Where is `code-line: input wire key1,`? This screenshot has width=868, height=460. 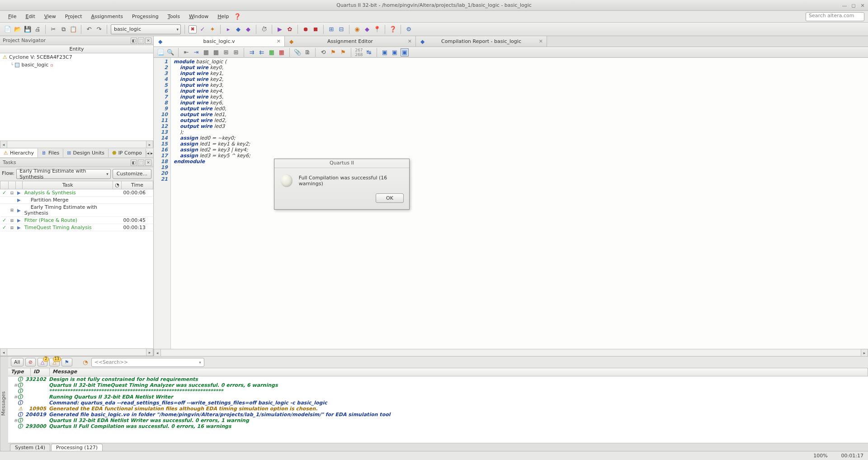 code-line: input wire key1, is located at coordinates (212, 73).